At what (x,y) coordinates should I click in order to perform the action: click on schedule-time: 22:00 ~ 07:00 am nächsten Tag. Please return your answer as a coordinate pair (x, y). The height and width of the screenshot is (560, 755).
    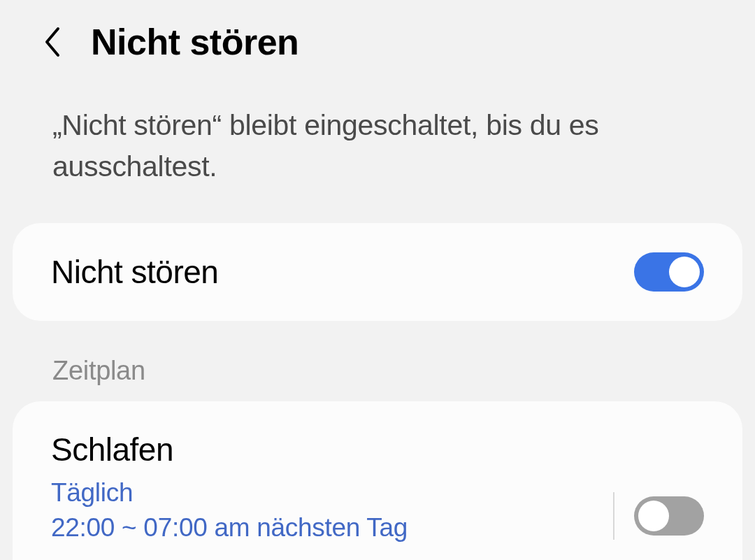
    Looking at the image, I should click on (332, 528).